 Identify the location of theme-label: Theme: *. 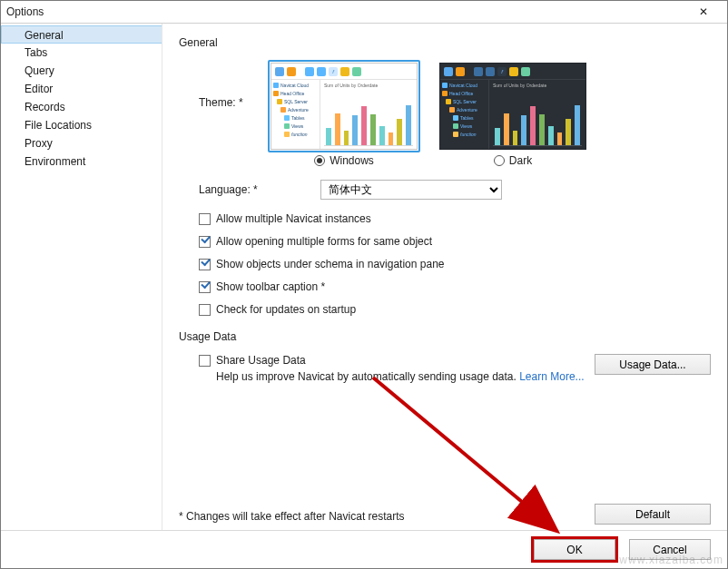
(233, 84).